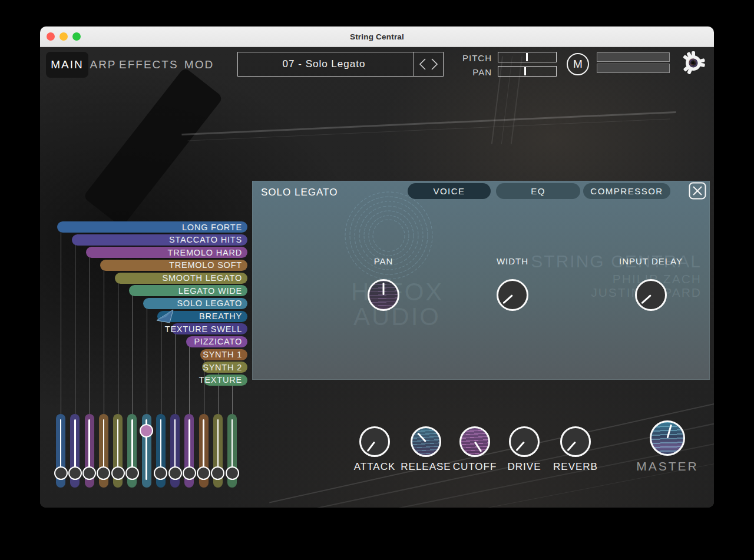 The image size is (754, 560). Describe the element at coordinates (627, 191) in the screenshot. I see `panel-tab-compressor: COMPRESSOR` at that location.